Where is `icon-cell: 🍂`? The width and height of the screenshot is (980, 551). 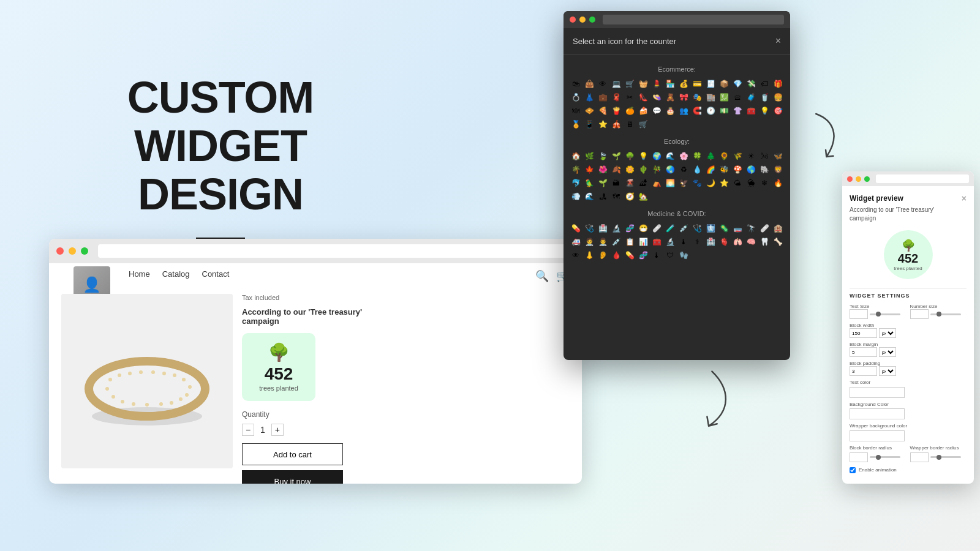 icon-cell: 🍂 is located at coordinates (616, 170).